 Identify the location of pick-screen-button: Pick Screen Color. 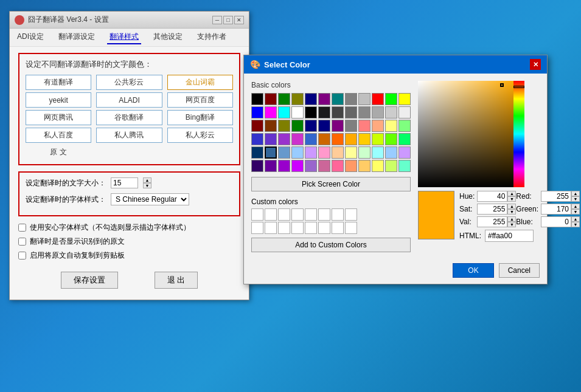
(331, 184).